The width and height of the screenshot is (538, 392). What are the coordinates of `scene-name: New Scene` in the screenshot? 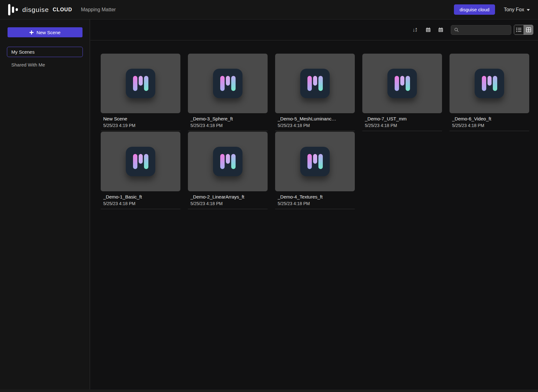 It's located at (141, 119).